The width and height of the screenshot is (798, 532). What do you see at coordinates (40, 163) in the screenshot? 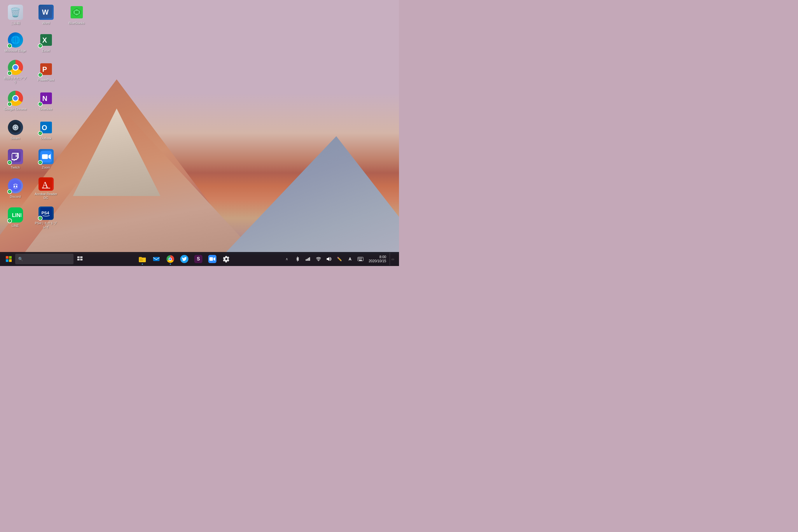
I see `zoom-badge: ✓` at bounding box center [40, 163].